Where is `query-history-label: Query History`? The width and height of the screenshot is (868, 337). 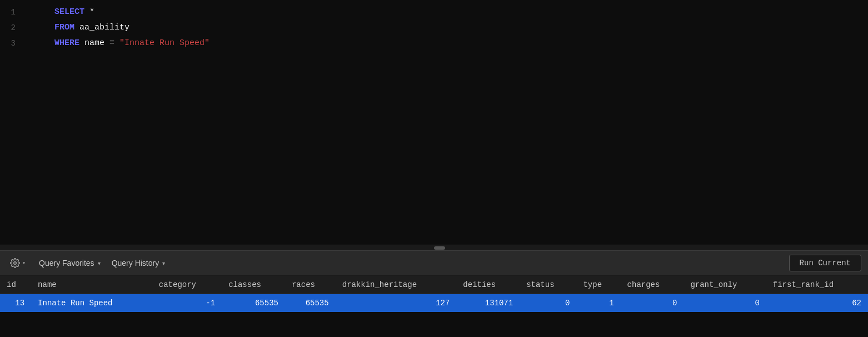
query-history-label: Query History is located at coordinates (136, 263).